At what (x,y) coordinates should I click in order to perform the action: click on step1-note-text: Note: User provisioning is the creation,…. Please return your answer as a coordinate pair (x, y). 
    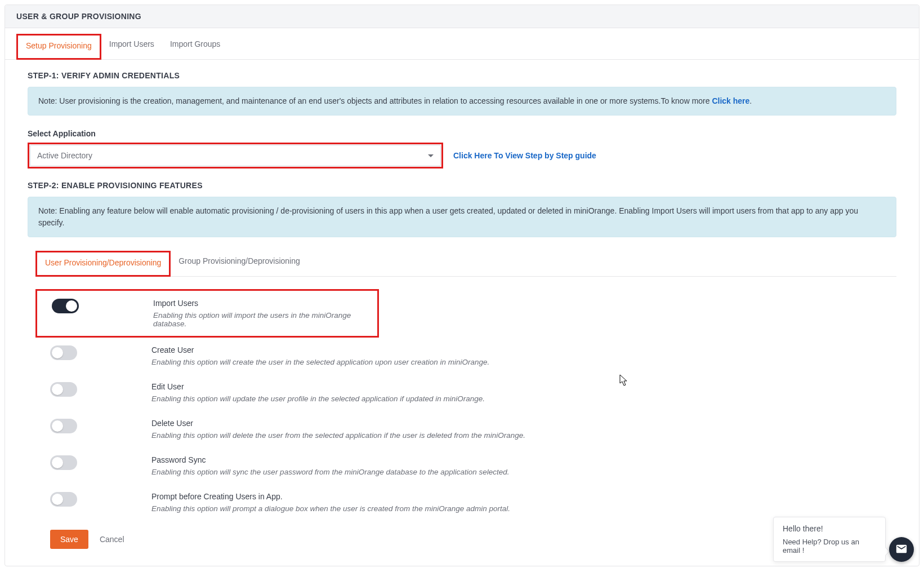
    Looking at the image, I should click on (375, 101).